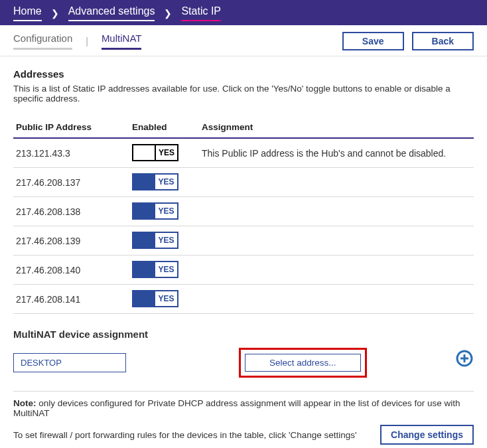 Image resolution: width=487 pixels, height=448 pixels. I want to click on table-row: 213.121.43.3 YES This Public IP address …, so click(244, 153).